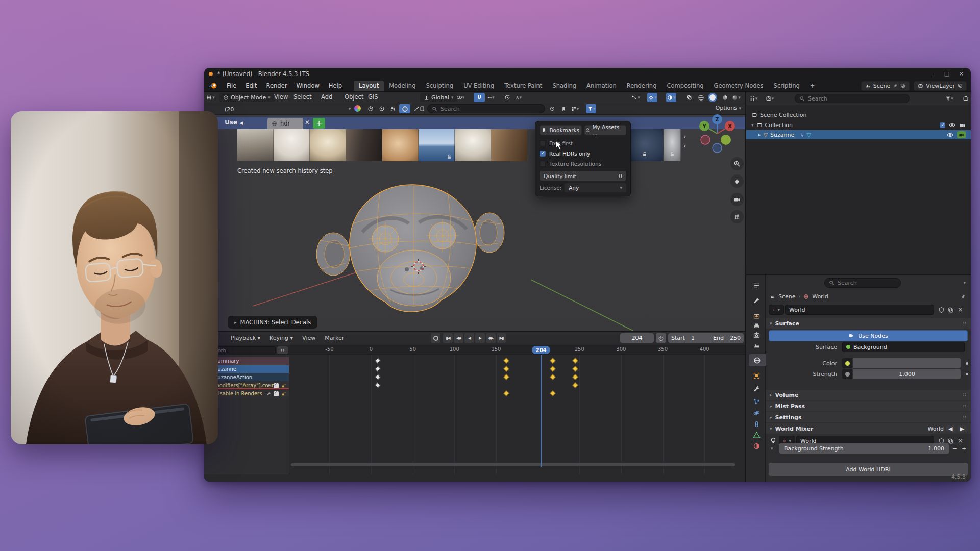  What do you see at coordinates (737, 217) in the screenshot?
I see `ortho-grid-icon` at bounding box center [737, 217].